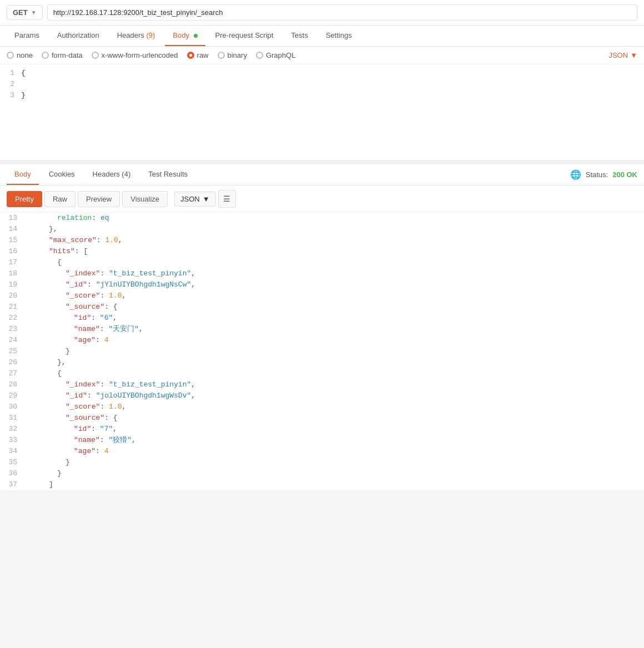 The height and width of the screenshot is (648, 644). Describe the element at coordinates (322, 374) in the screenshot. I see `json-line-27: 27 {` at that location.